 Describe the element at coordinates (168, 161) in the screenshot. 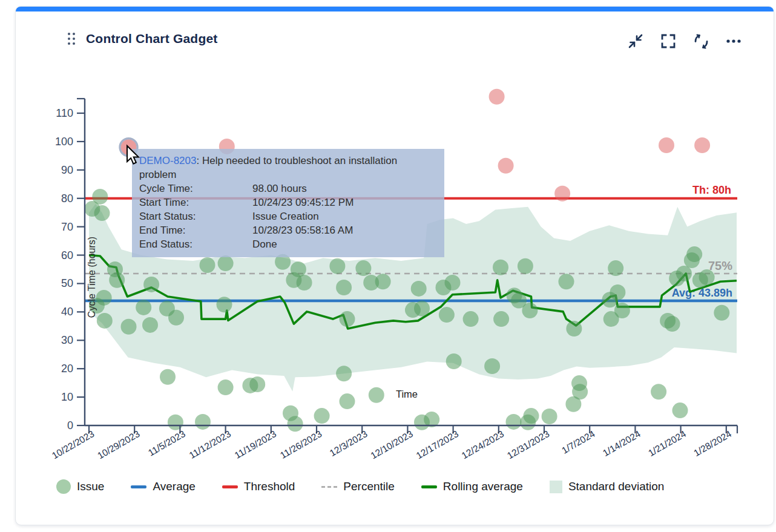

I see `issue-key-link: DEMO-8203` at that location.